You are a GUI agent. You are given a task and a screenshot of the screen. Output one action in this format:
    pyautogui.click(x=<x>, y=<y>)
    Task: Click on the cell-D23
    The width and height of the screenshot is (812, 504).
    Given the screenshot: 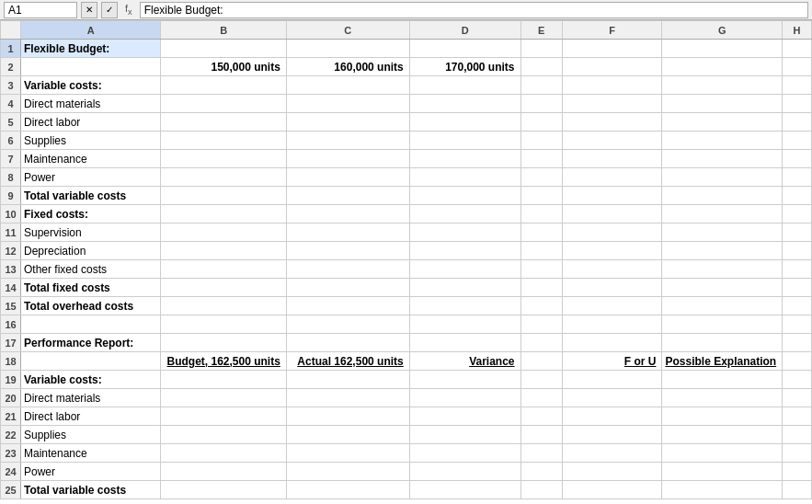 What is the action you would take?
    pyautogui.click(x=465, y=453)
    